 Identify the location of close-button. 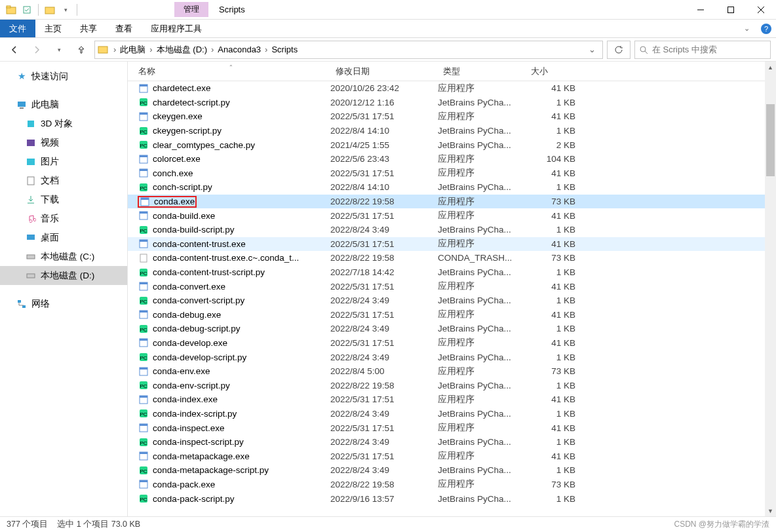
(761, 10).